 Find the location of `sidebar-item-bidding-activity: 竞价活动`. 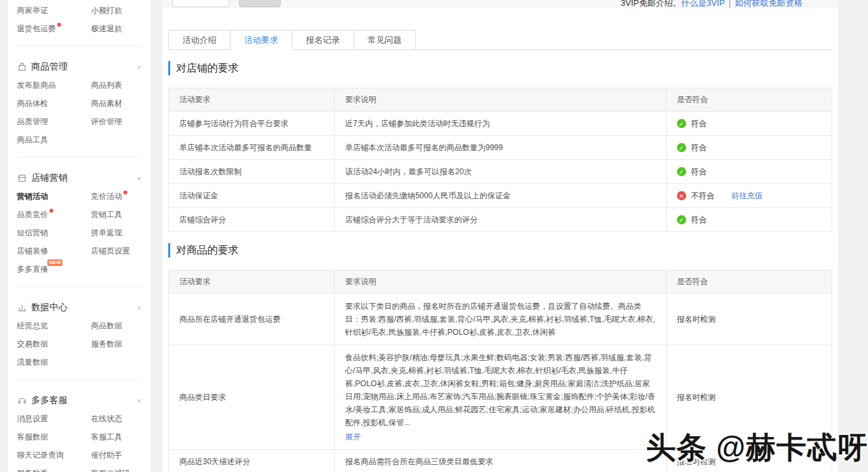

sidebar-item-bidding-activity: 竞价活动 is located at coordinates (109, 196).